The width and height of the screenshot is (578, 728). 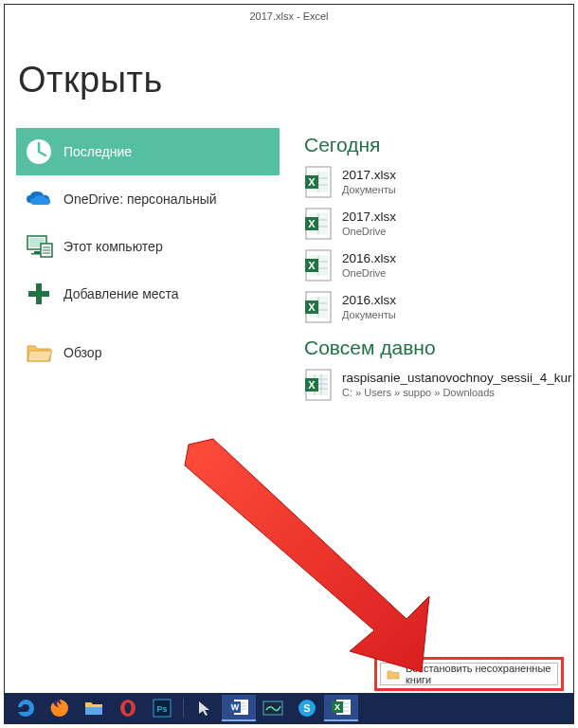 What do you see at coordinates (94, 708) in the screenshot?
I see `taskbar-file-explorer-icon` at bounding box center [94, 708].